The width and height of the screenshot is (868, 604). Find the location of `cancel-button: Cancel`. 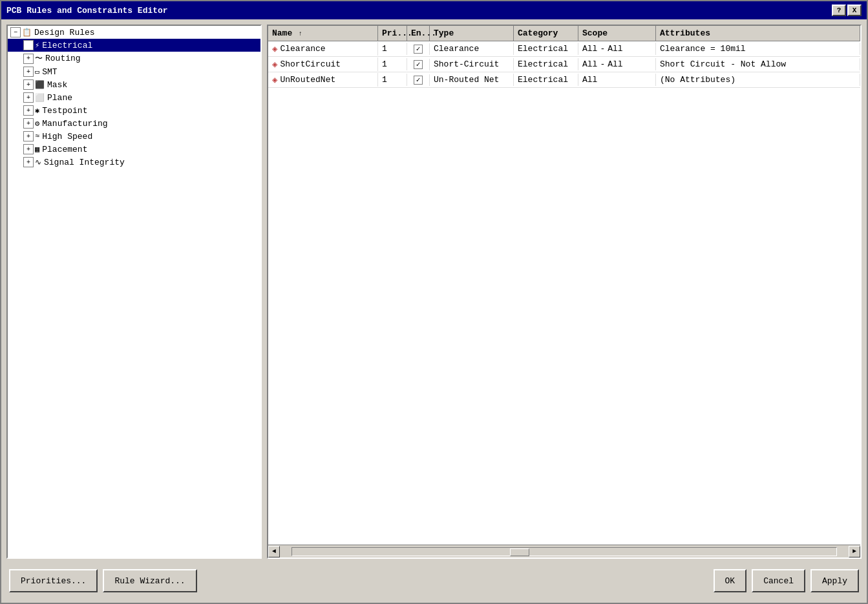

cancel-button: Cancel is located at coordinates (778, 581).